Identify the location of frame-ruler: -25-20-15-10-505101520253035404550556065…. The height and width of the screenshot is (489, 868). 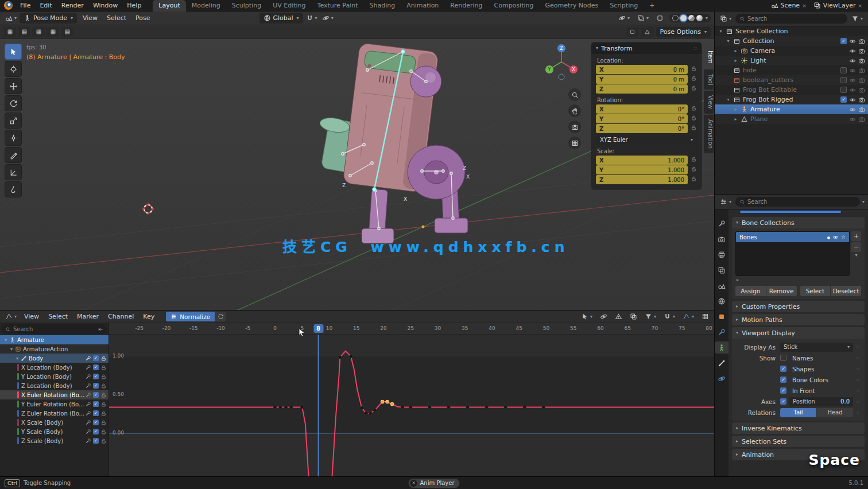
(412, 329).